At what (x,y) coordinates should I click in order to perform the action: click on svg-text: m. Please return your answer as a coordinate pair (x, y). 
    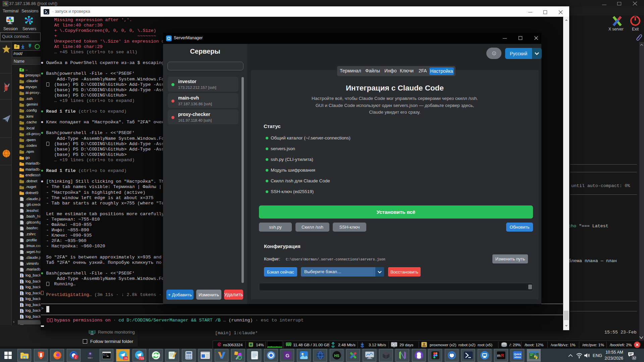
    Looking at the image, I should click on (498, 356).